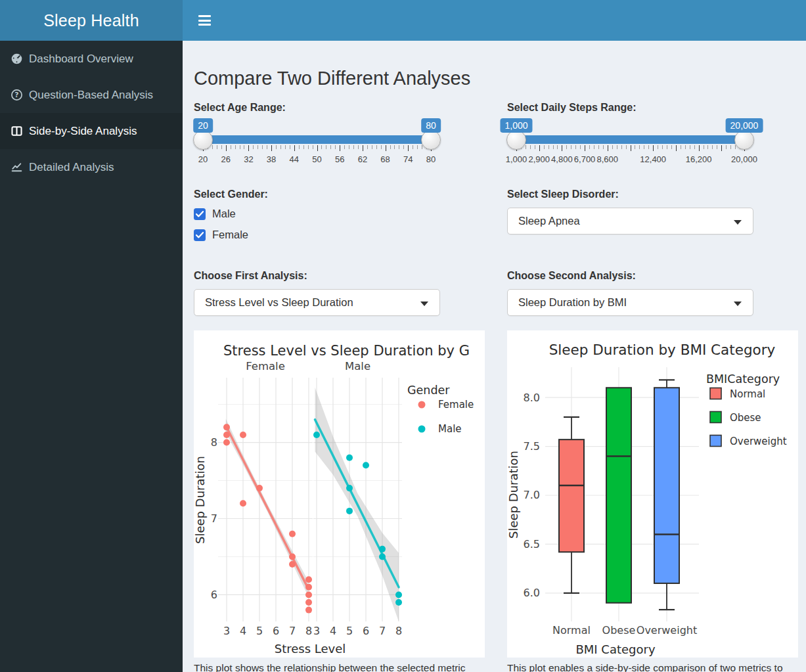 The height and width of the screenshot is (672, 806). What do you see at coordinates (317, 160) in the screenshot?
I see `age-slider-grid-labels: 2026323844505662687480` at bounding box center [317, 160].